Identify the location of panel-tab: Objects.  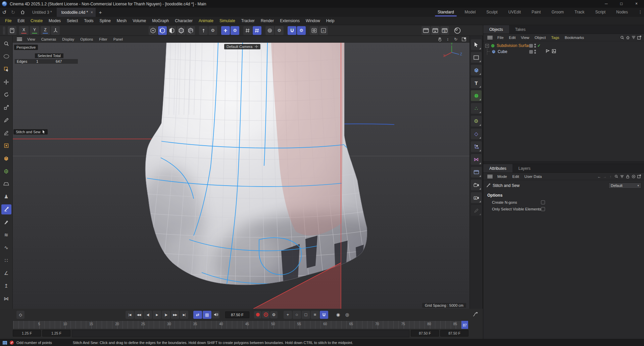
(496, 30).